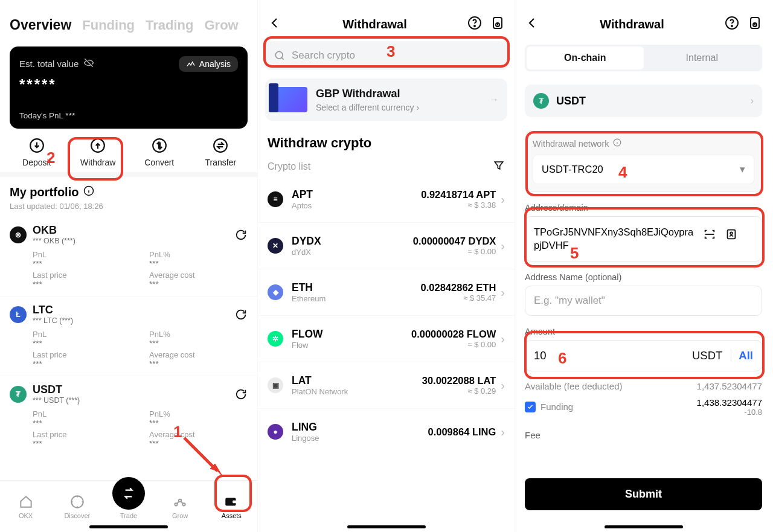  I want to click on tab-trading: Trading, so click(169, 25).